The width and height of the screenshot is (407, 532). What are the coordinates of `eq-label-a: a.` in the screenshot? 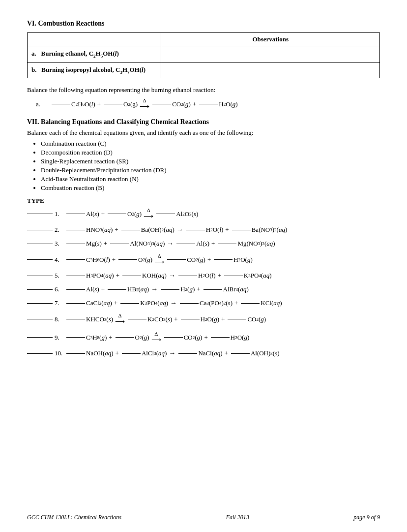 It's located at (43, 104).